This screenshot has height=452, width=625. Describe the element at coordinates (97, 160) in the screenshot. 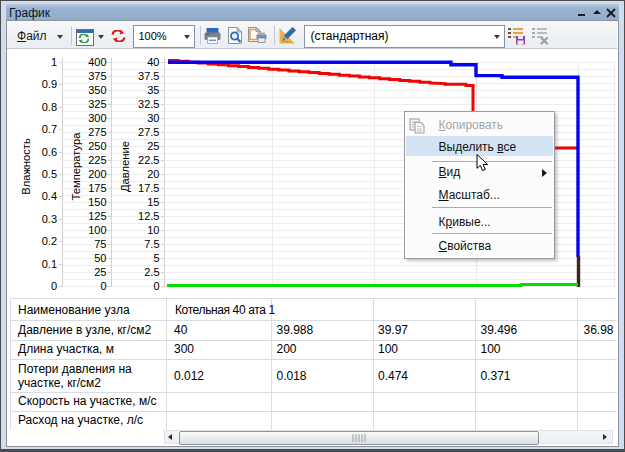

I see `svg-text: 225` at that location.